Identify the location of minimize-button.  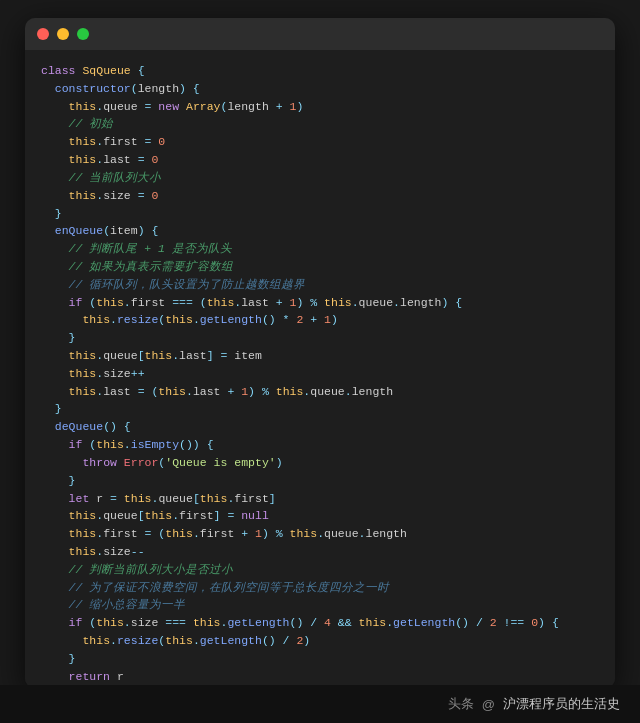
(63, 34).